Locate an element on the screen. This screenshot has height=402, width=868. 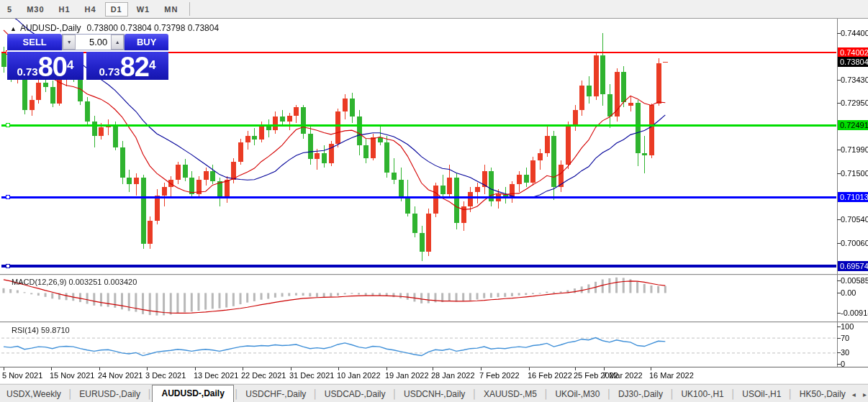
price-axis-tick: 0.73430 is located at coordinates (854, 80).